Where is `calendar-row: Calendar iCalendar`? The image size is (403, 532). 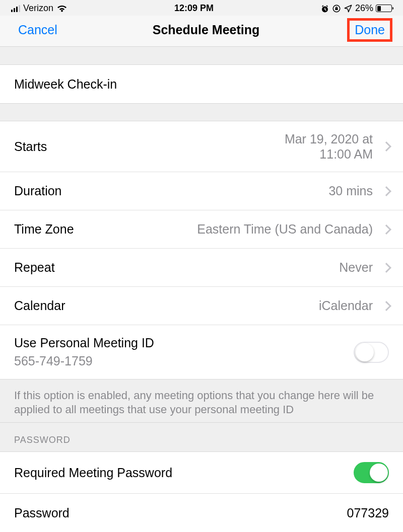 calendar-row: Calendar iCalendar is located at coordinates (202, 306).